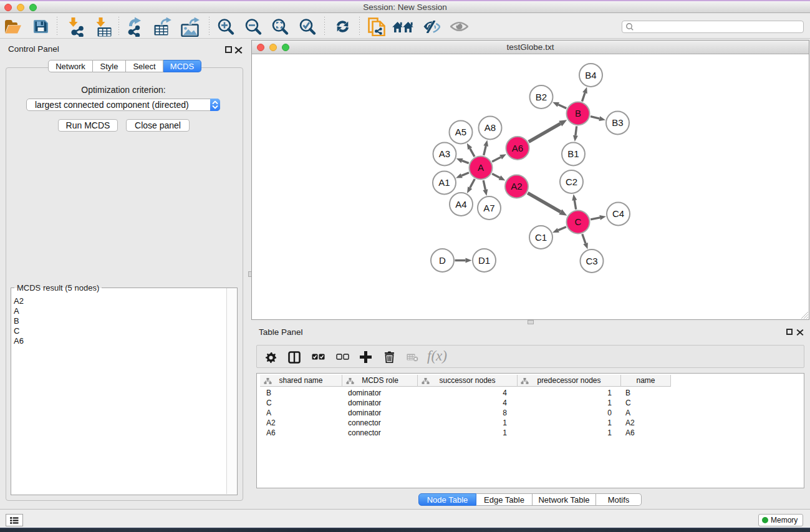 The width and height of the screenshot is (810, 532). I want to click on svg-text: C1, so click(541, 237).